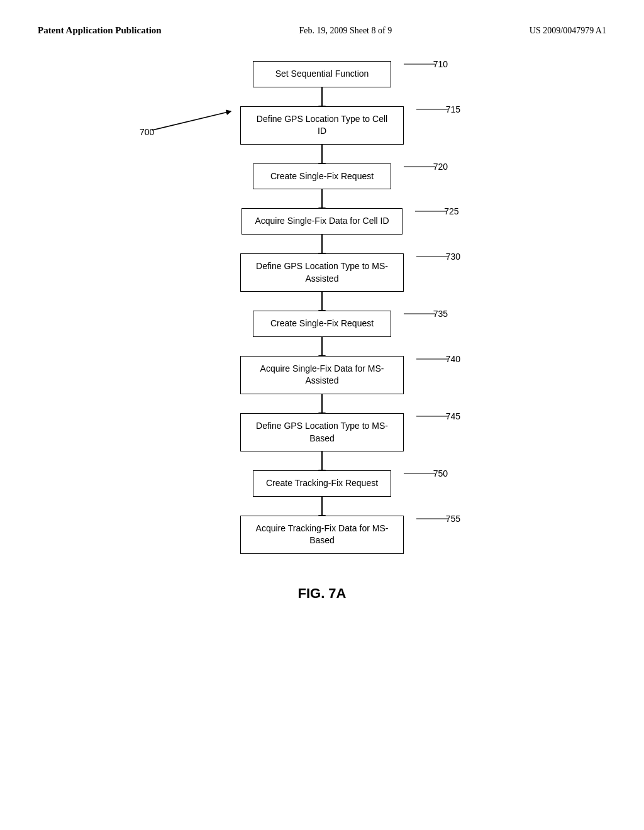  What do you see at coordinates (438, 258) in the screenshot?
I see `step-730-label: 730` at bounding box center [438, 258].